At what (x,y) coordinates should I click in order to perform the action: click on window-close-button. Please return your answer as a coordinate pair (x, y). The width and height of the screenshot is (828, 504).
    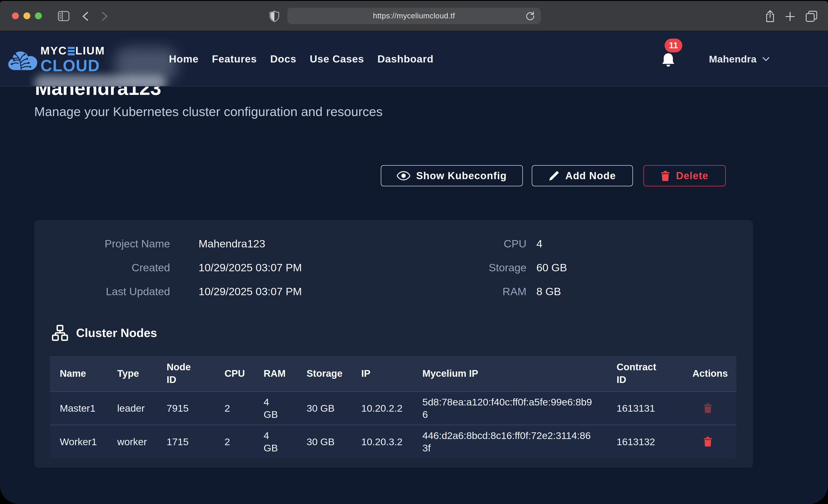
    Looking at the image, I should click on (15, 16).